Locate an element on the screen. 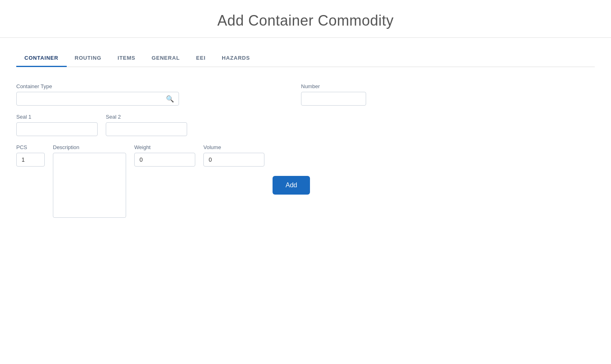  container-type-search-button: 🔍 is located at coordinates (170, 99).